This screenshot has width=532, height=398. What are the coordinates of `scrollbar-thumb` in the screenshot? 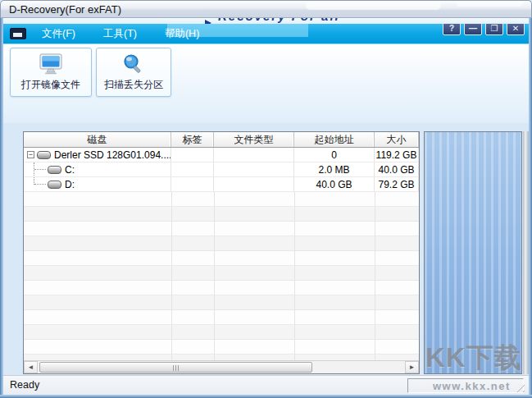 It's located at (175, 368).